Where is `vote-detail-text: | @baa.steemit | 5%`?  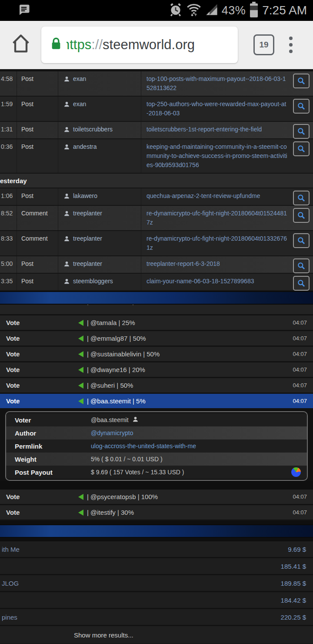
vote-detail-text: | @baa.steemit | 5% is located at coordinates (112, 401).